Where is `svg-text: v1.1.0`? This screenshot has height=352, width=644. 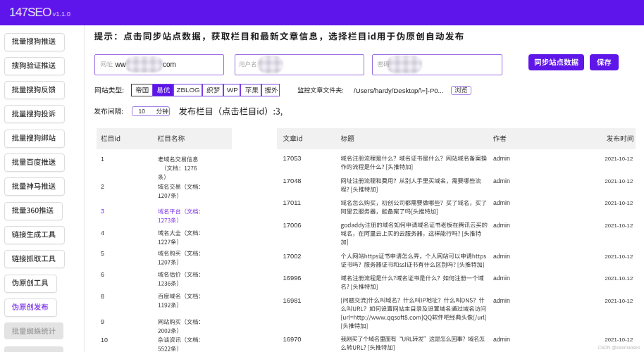 svg-text: v1.1.0 is located at coordinates (62, 14).